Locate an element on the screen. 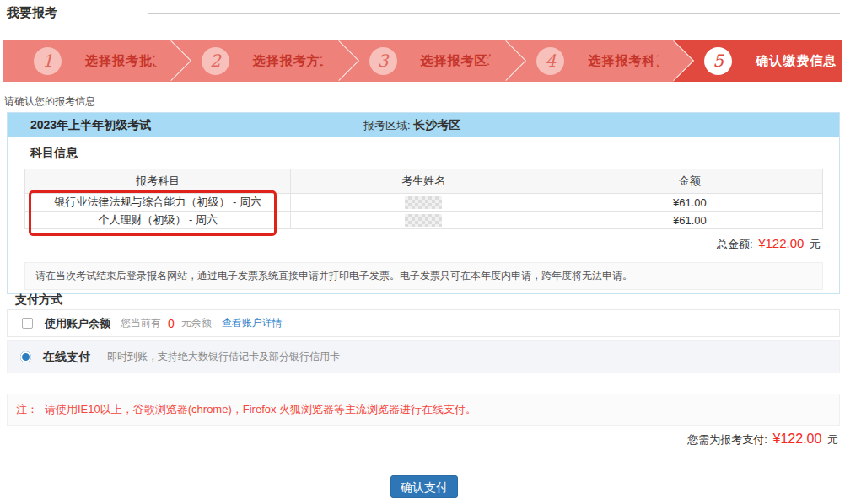 The height and width of the screenshot is (504, 845). step-progress-bar: 1 选择报考批次 2 选择报考方式 3 选择报考区域 4 选择报考科目 5 确认… is located at coordinates (422, 61).